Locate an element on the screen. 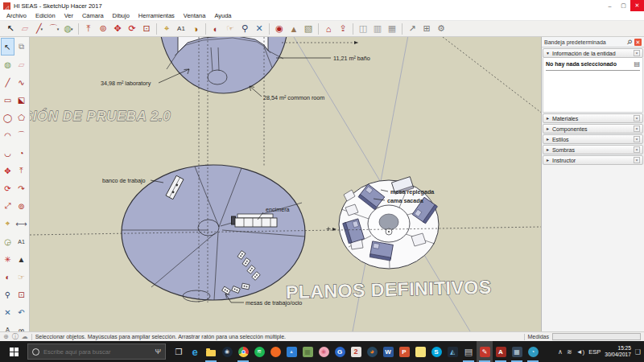 The image size is (644, 362). clock: 15:25 30/04/2017 is located at coordinates (618, 352).